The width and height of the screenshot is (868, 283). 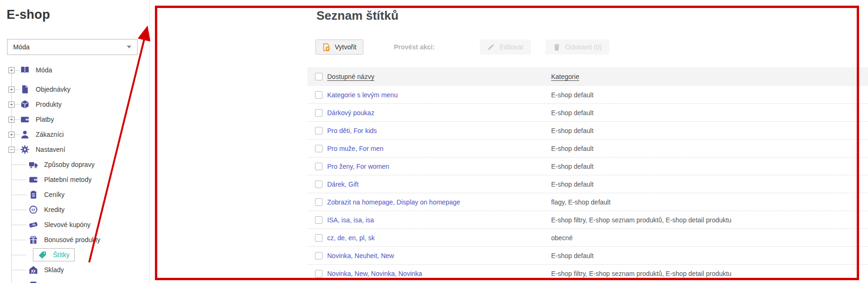 I want to click on sidebar-item-kredity: crKredity, so click(x=75, y=210).